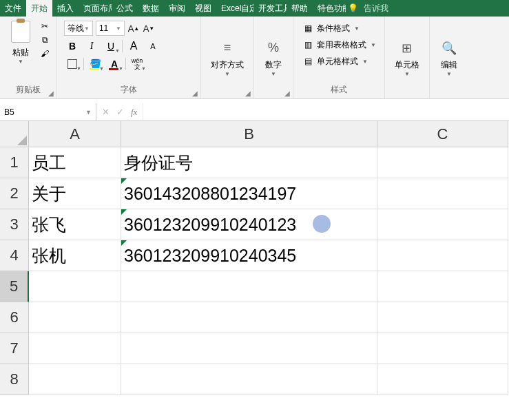  Describe the element at coordinates (114, 64) in the screenshot. I see `font-color-button: A▼` at that location.